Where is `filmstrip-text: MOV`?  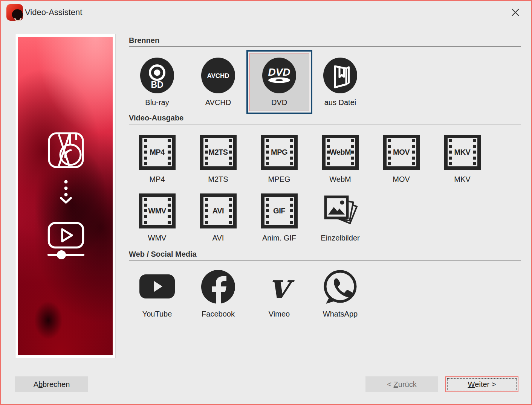
filmstrip-text: MOV is located at coordinates (401, 152).